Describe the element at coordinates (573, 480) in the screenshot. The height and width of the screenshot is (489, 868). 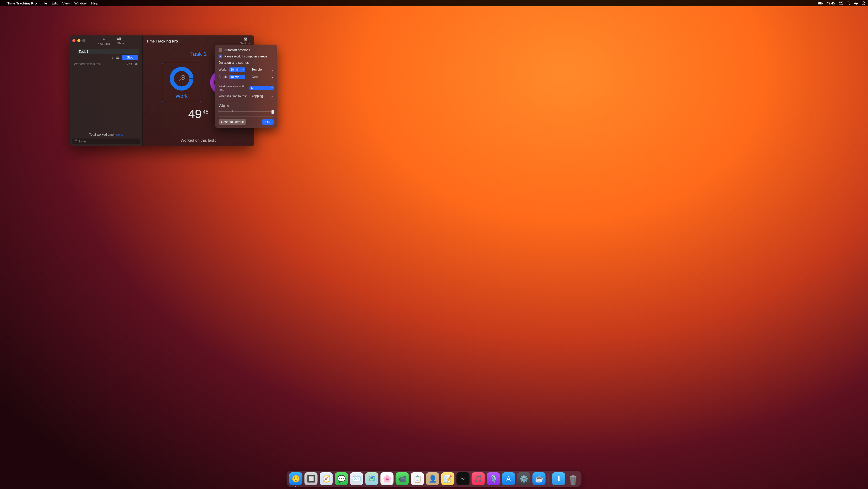
I see `dock-trash` at that location.